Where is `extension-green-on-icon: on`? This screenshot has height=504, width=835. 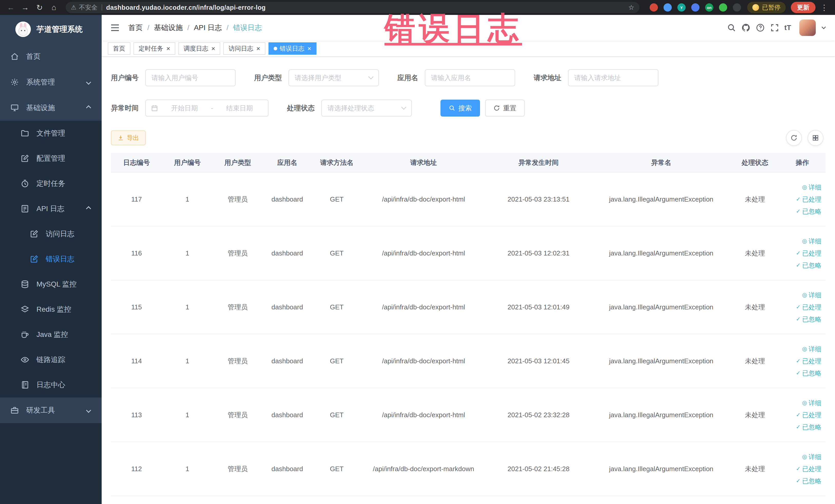 extension-green-on-icon: on is located at coordinates (709, 7).